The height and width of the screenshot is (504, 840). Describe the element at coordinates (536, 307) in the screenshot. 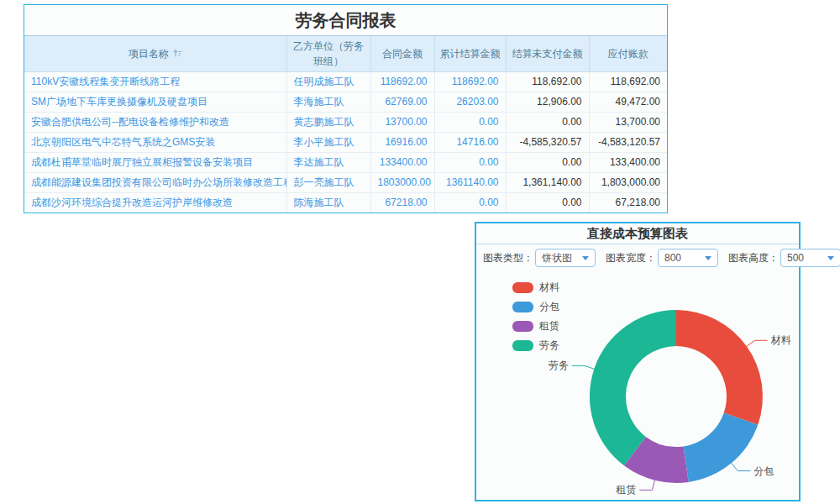

I see `legend-item-分包: 分包` at that location.